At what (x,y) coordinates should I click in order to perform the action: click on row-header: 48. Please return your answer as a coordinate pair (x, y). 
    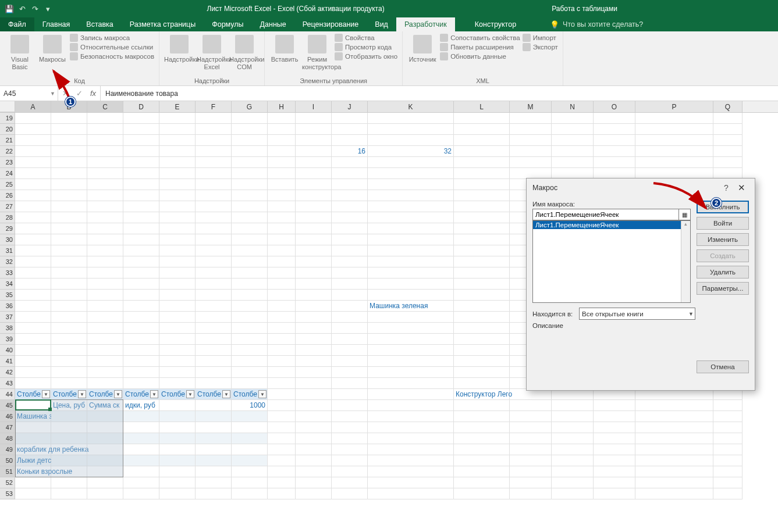
    Looking at the image, I should click on (8, 438).